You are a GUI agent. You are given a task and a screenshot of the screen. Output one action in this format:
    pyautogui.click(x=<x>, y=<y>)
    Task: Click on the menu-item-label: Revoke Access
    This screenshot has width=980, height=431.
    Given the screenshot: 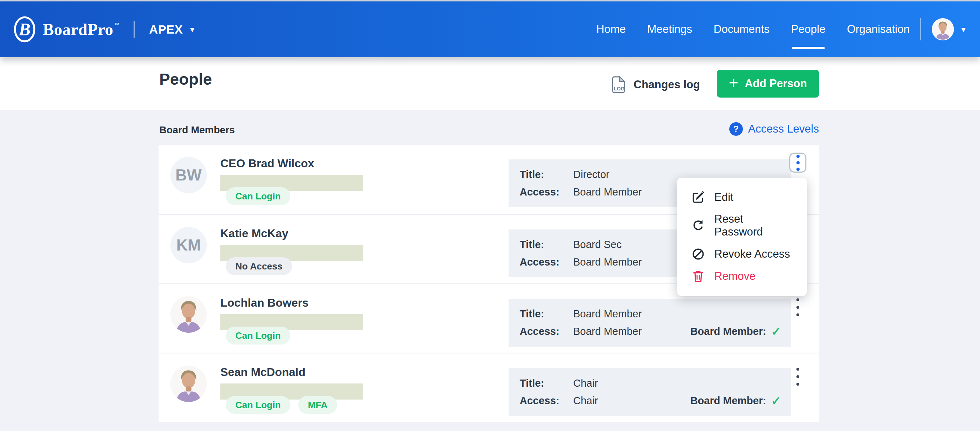 What is the action you would take?
    pyautogui.click(x=752, y=254)
    